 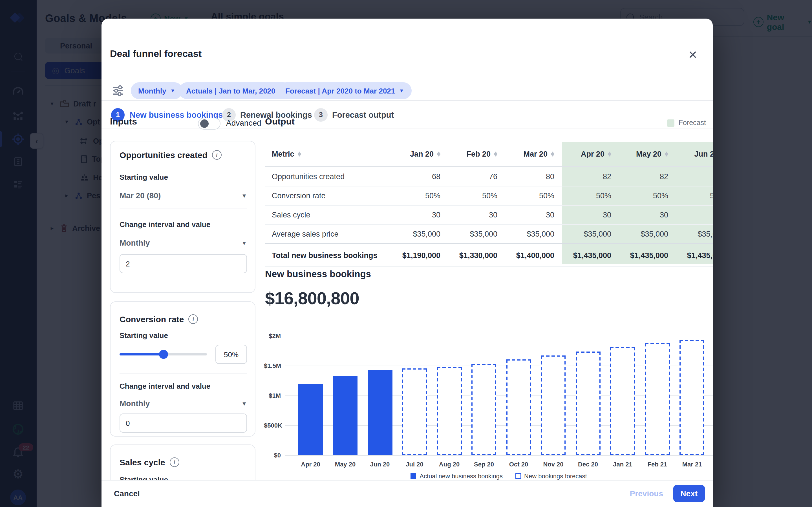 I want to click on period-filter-chip: Monthly▼, so click(x=157, y=91).